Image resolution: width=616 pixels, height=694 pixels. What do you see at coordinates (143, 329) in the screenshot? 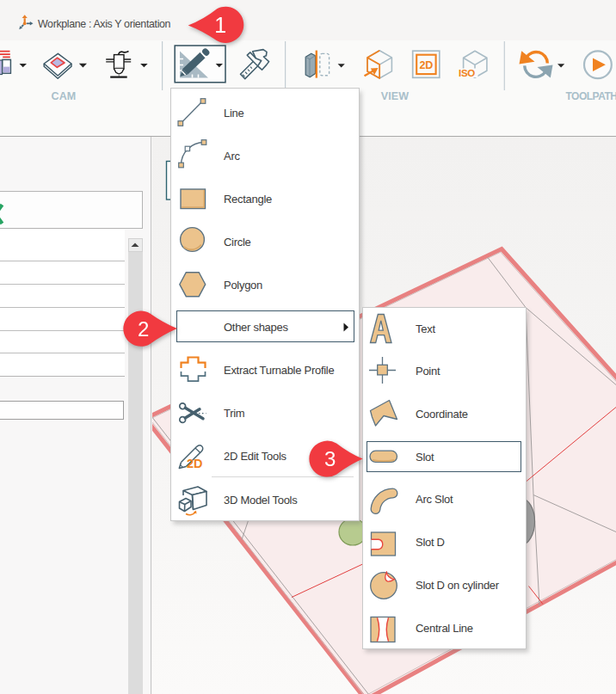
I see `svg-text: 2` at bounding box center [143, 329].